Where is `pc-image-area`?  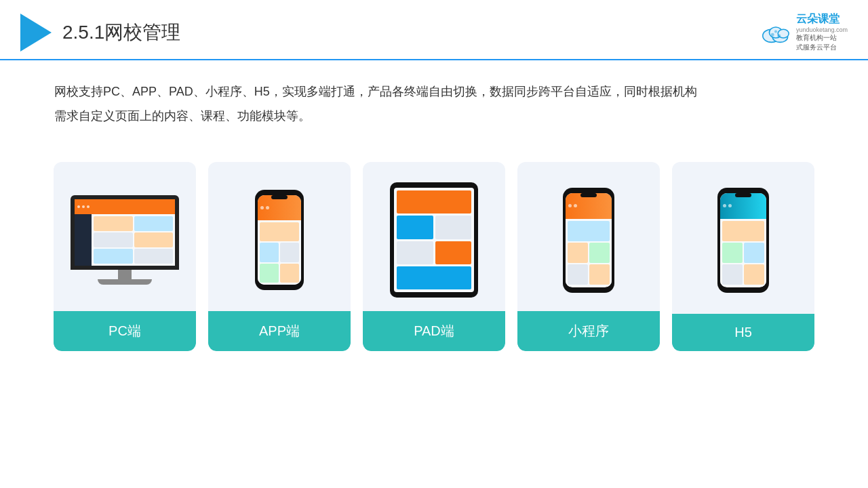 pc-image-area is located at coordinates (125, 237).